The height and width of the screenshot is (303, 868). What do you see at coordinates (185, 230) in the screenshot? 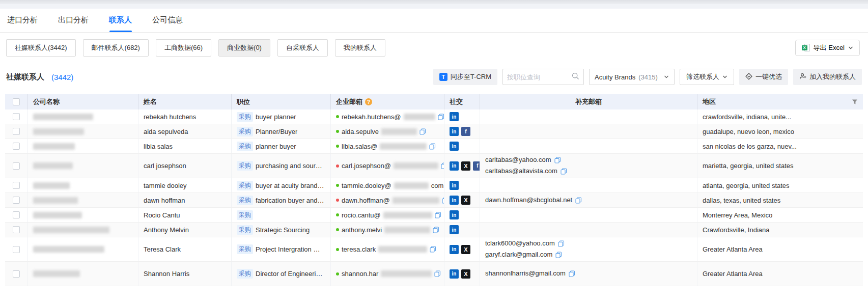
I see `contact-name: Anthony Melvin` at bounding box center [185, 230].